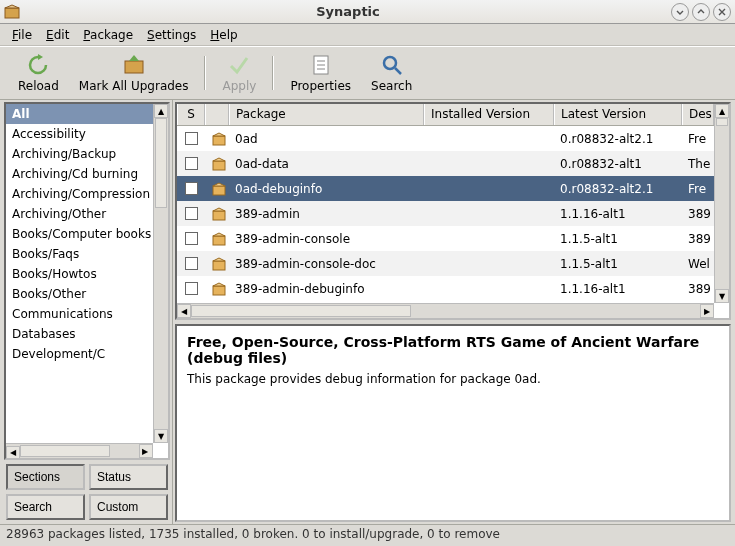 The height and width of the screenshot is (546, 735). I want to click on column-package: Package, so click(326, 114).